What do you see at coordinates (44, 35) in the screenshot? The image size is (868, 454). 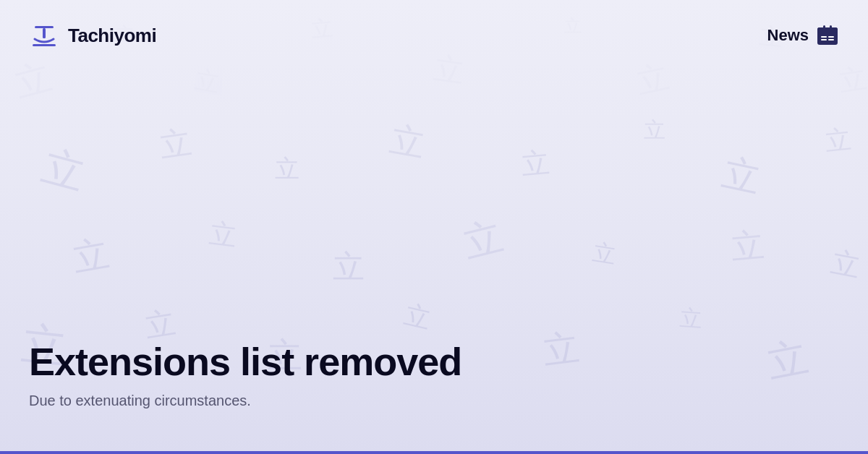 I see `tachiyomi-logo-icon` at bounding box center [44, 35].